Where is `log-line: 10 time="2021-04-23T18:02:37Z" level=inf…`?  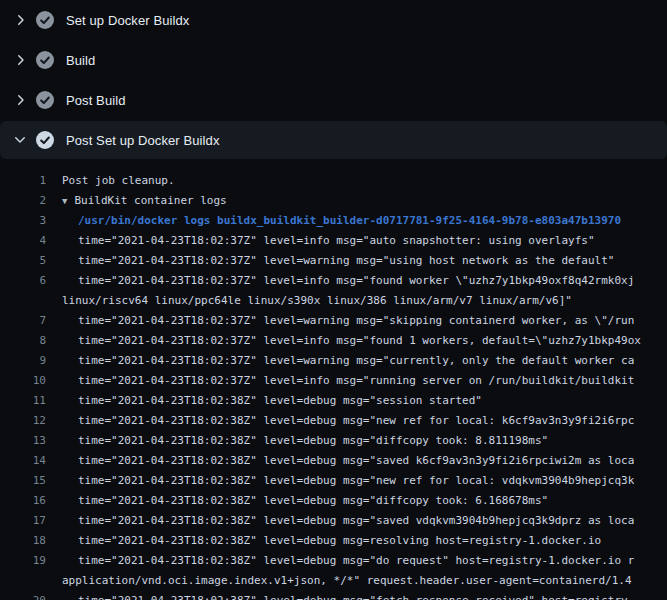
log-line: 10 time="2021-04-23T18:02:37Z" level=inf… is located at coordinates (334, 381).